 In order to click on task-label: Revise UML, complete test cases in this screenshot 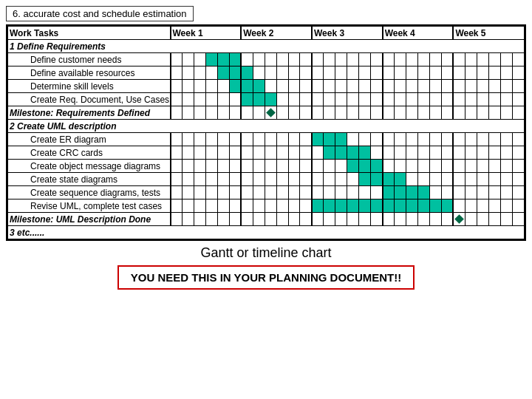, I will do `click(89, 206)`.